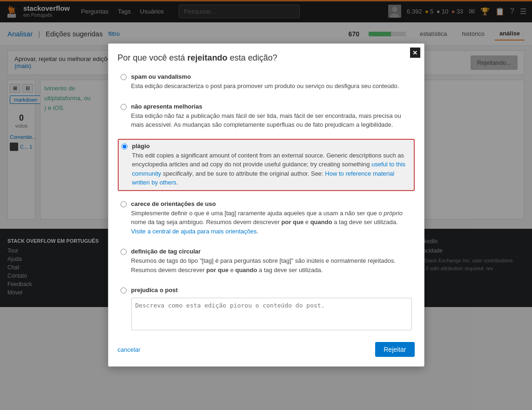 This screenshot has height=410, width=532. I want to click on option-harms-label: prejudica o post, so click(272, 290).